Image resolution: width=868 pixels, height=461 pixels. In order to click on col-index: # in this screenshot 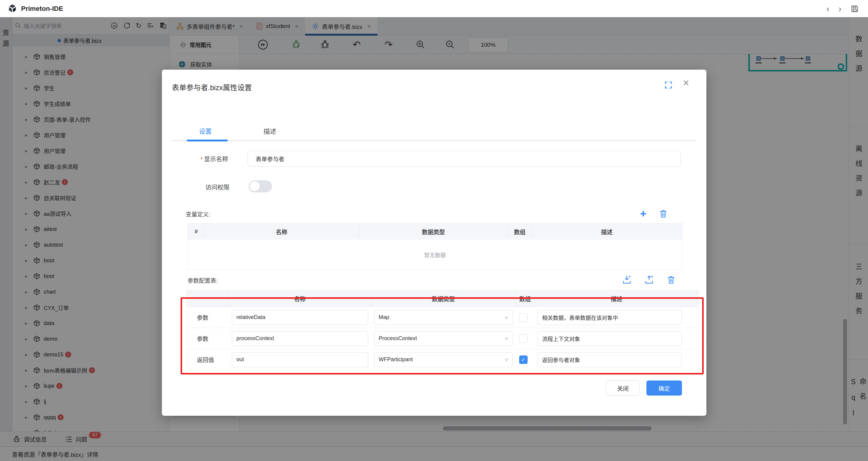, I will do `click(196, 232)`.